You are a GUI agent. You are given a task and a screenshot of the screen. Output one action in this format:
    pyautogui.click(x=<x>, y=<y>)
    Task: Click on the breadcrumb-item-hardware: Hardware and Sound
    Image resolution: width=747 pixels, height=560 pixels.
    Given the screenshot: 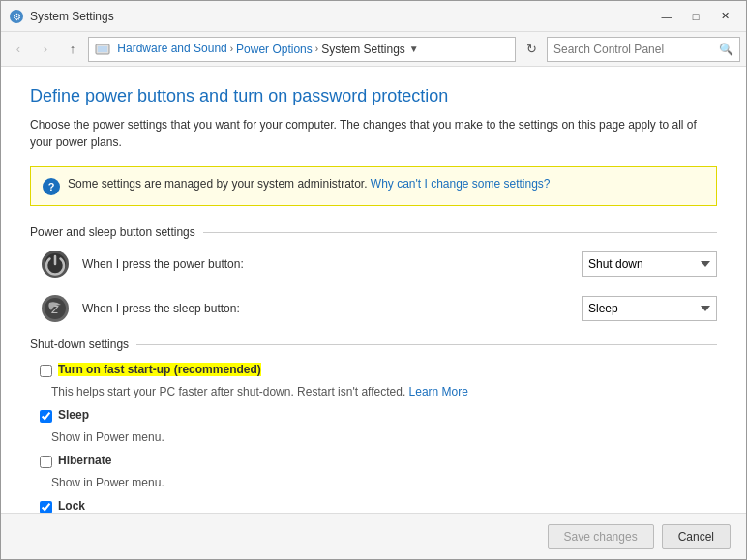 What is the action you would take?
    pyautogui.click(x=161, y=49)
    